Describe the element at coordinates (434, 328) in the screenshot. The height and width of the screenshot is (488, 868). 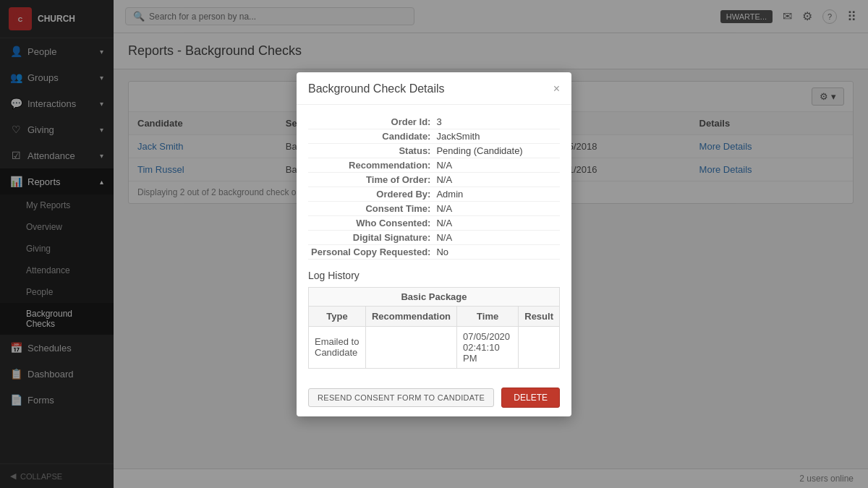
I see `log-history-table: Basic Package Type Recommendation Time R…` at that location.